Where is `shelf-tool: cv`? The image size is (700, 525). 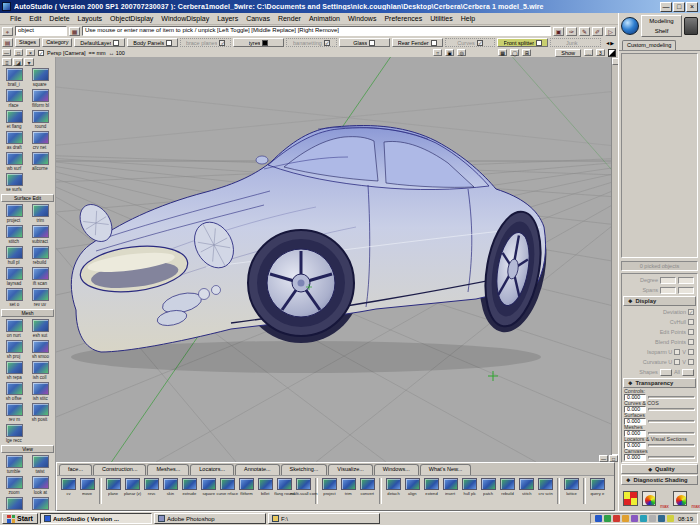 shelf-tool: cv is located at coordinates (68, 487).